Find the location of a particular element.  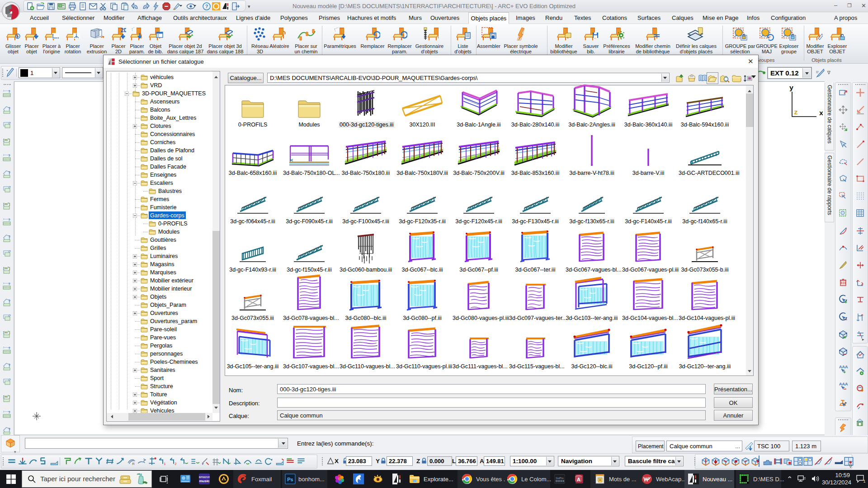

svg-text: GoPro is located at coordinates (560, 478).